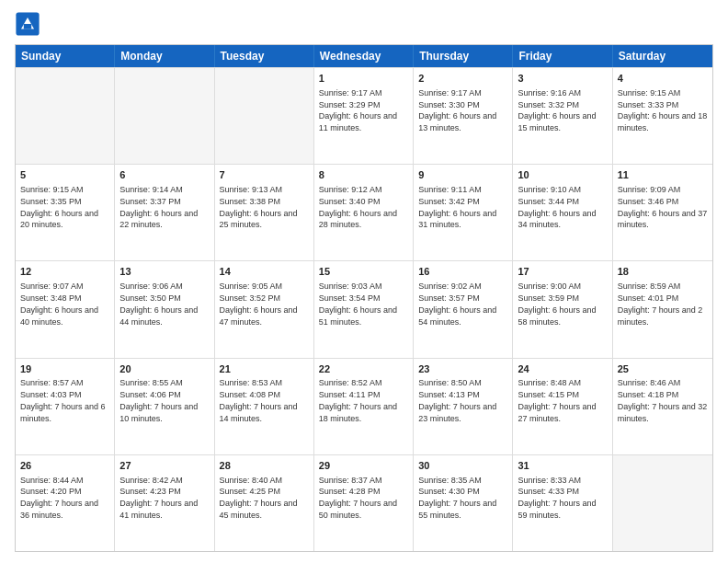  What do you see at coordinates (463, 465) in the screenshot?
I see `day-number-30: 30` at bounding box center [463, 465].